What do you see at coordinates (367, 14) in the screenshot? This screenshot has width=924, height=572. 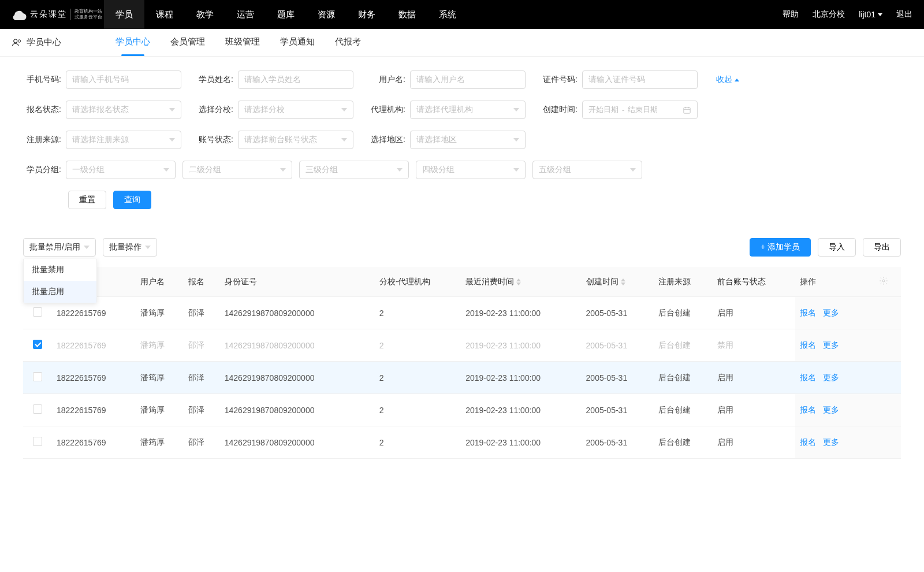 I see `top-nav-item-6: 财务` at bounding box center [367, 14].